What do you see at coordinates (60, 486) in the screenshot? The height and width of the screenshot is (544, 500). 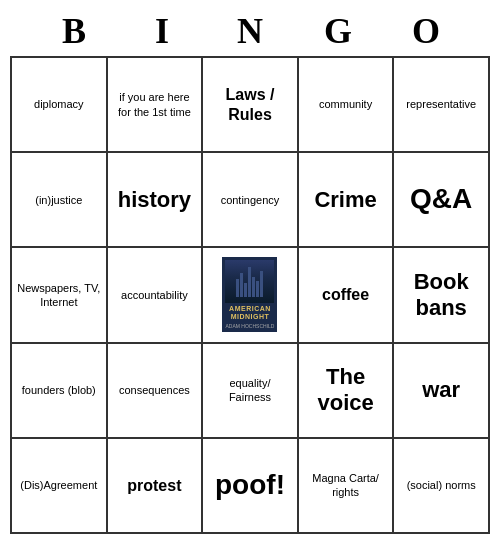 I see `cell-4-0: (Dis)Agreement` at bounding box center [60, 486].